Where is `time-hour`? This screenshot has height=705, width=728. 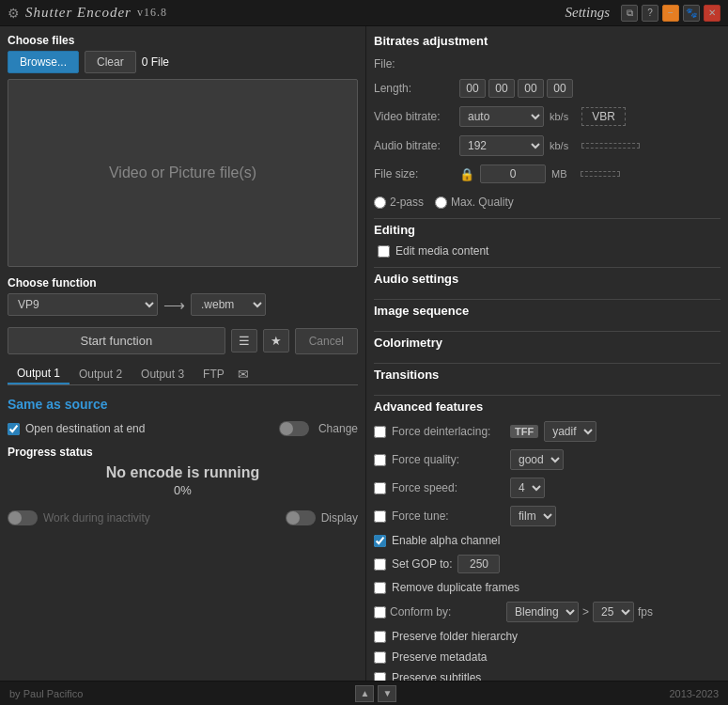 time-hour is located at coordinates (472, 88).